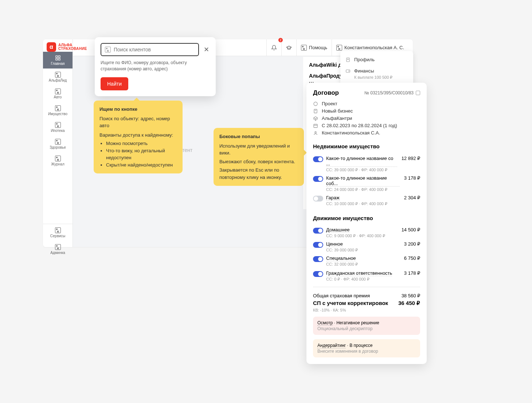 This screenshot has height=403, width=532. Describe the element at coordinates (364, 71) in the screenshot. I see `menu-label: Финансы` at that location.